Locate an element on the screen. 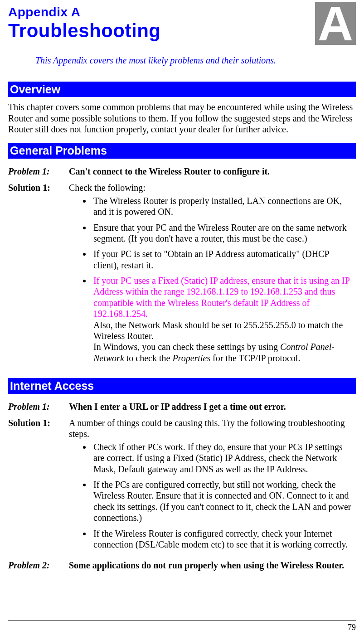 The width and height of the screenshot is (364, 640). problem-text: Some applications do not run properly wh… is located at coordinates (212, 565).